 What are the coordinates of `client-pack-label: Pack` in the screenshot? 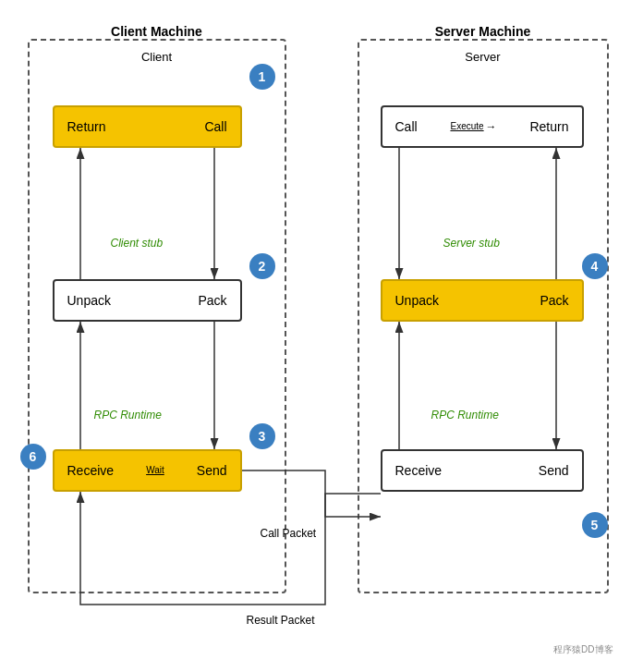 It's located at (212, 300).